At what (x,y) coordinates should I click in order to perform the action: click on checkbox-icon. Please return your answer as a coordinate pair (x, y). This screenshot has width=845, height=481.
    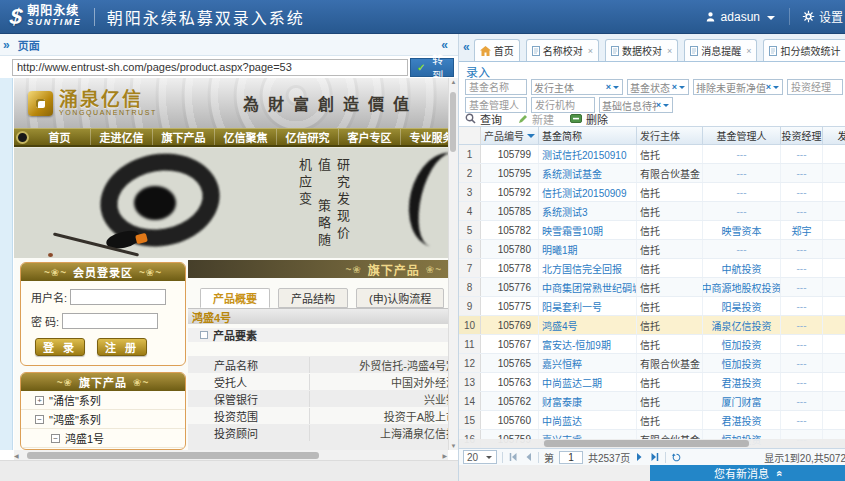
    Looking at the image, I should click on (204, 335).